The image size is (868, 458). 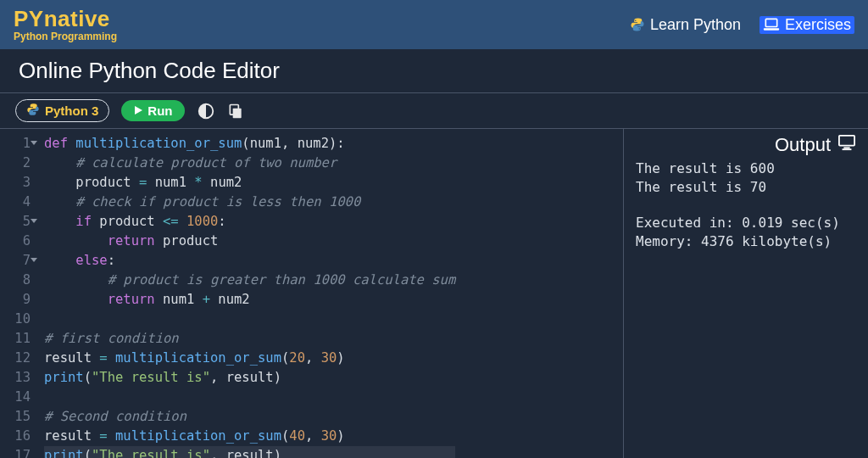 I want to click on language-selector: Python 3, so click(x=63, y=110).